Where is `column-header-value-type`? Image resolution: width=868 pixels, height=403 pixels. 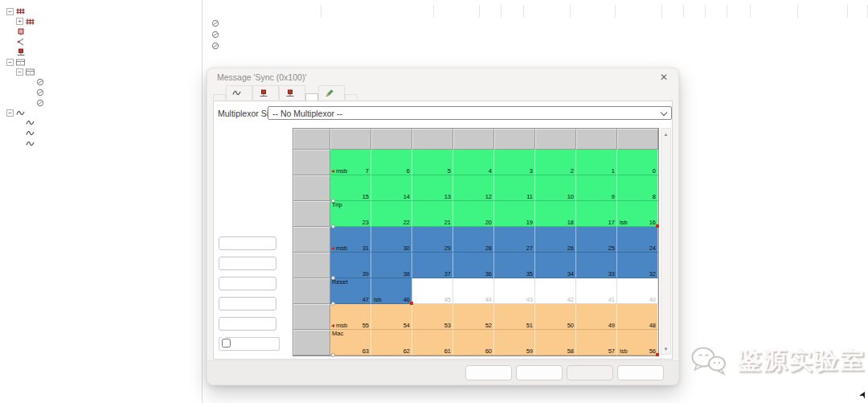 column-header-value-type is located at coordinates (593, 11).